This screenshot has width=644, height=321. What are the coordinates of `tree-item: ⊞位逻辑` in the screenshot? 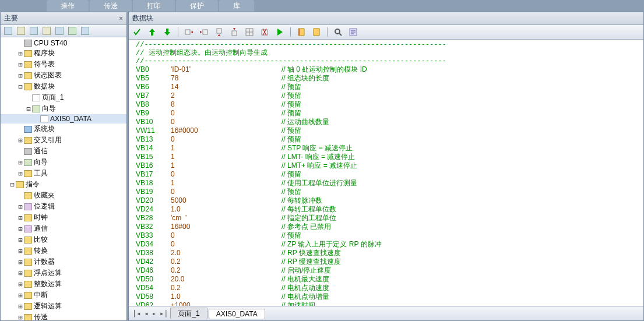 It's located at (64, 206).